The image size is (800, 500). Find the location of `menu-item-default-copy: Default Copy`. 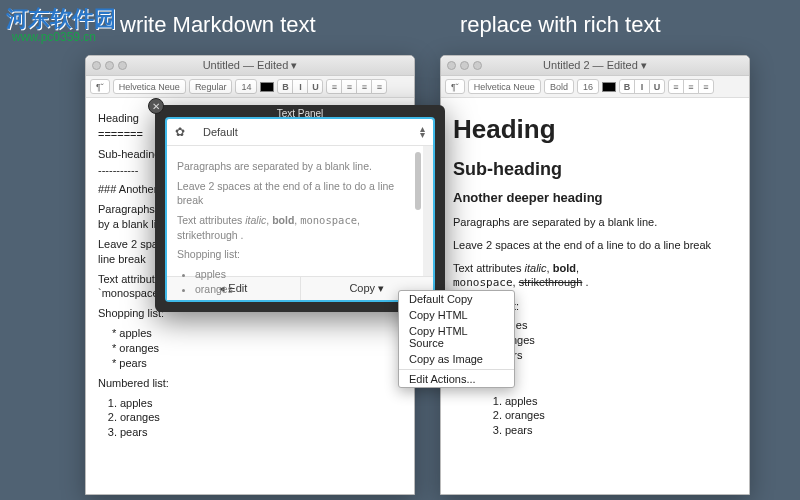

menu-item-default-copy: Default Copy is located at coordinates (456, 299).